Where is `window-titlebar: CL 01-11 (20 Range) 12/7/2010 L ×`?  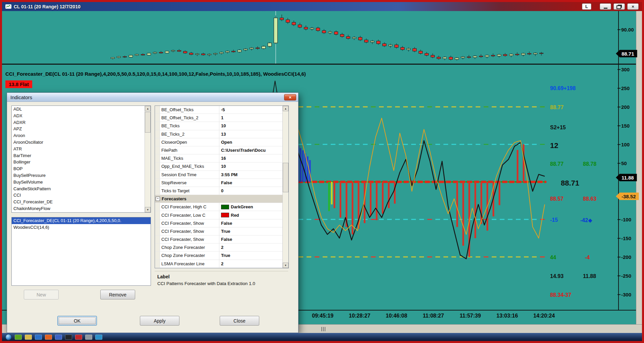 window-titlebar: CL 01-11 (20 Range) 12/7/2010 L × is located at coordinates (322, 7).